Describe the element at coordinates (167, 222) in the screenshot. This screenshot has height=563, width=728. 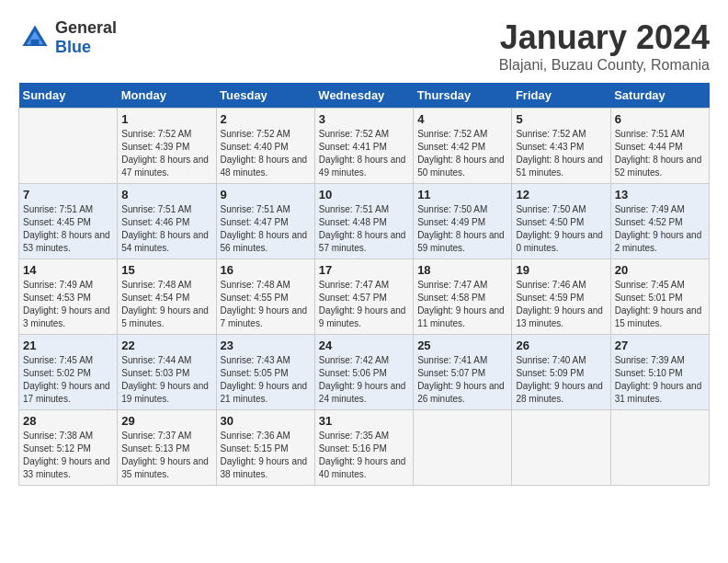
I see `calendar-cell: 8Sunrise: 7:51 AM Sunset: 4:46 PM Daylig…` at that location.